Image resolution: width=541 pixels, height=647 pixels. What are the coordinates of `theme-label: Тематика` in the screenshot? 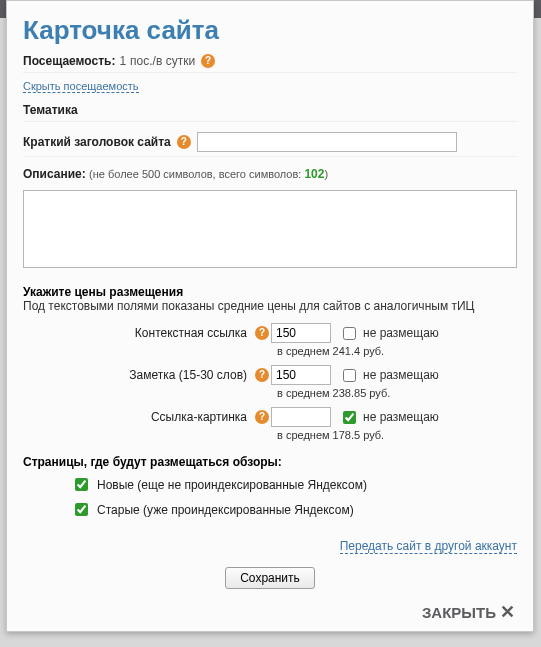 It's located at (50, 110).